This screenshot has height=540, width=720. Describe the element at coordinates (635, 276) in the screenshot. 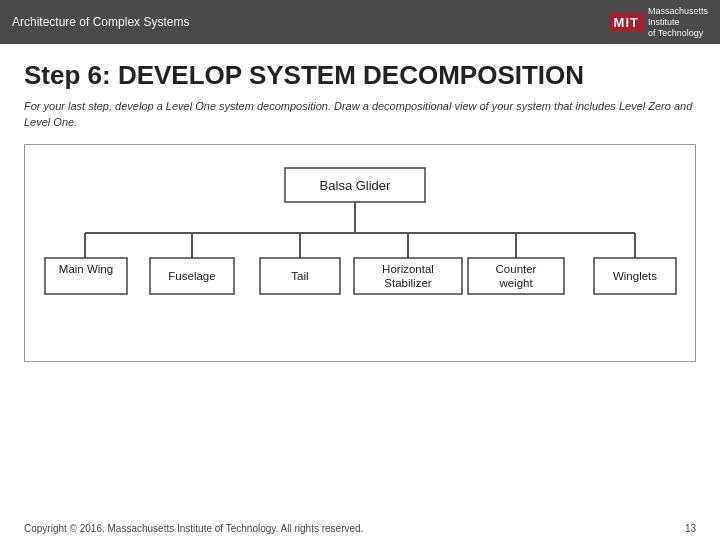

I see `child-winglets: Winglets` at that location.